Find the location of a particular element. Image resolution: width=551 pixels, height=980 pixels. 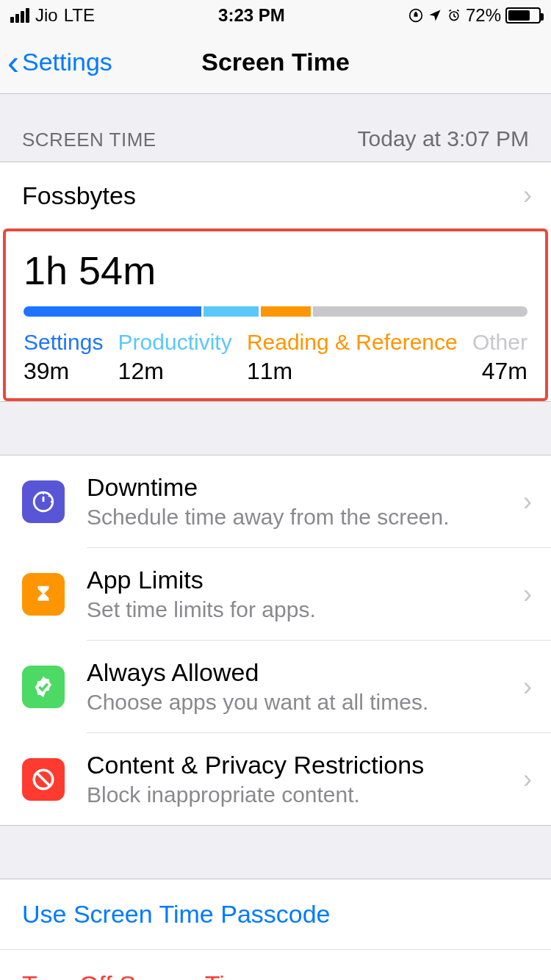

feature-row-downtime: DowntimeSchedule time away from the scre… is located at coordinates (276, 501).